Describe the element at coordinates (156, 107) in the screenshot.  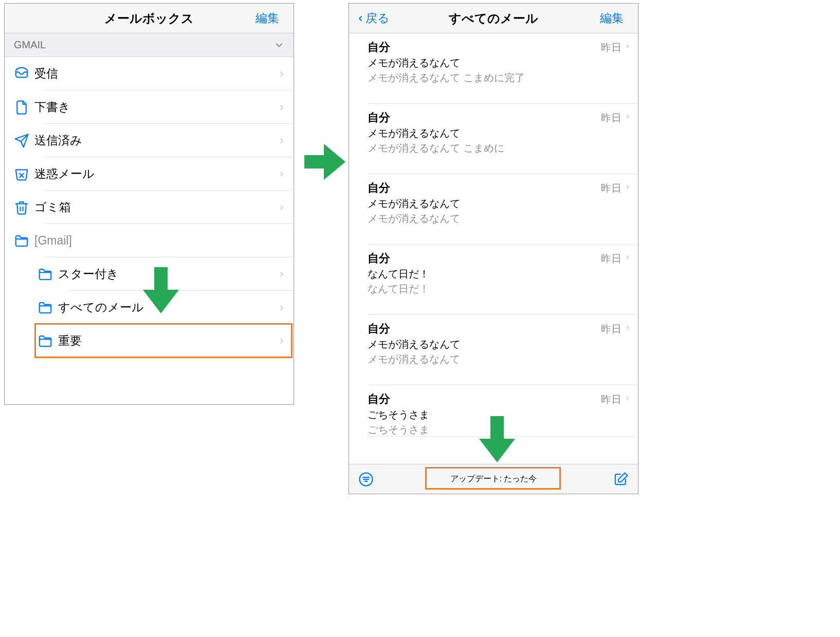
I see `mailbox-label: 下書き` at that location.